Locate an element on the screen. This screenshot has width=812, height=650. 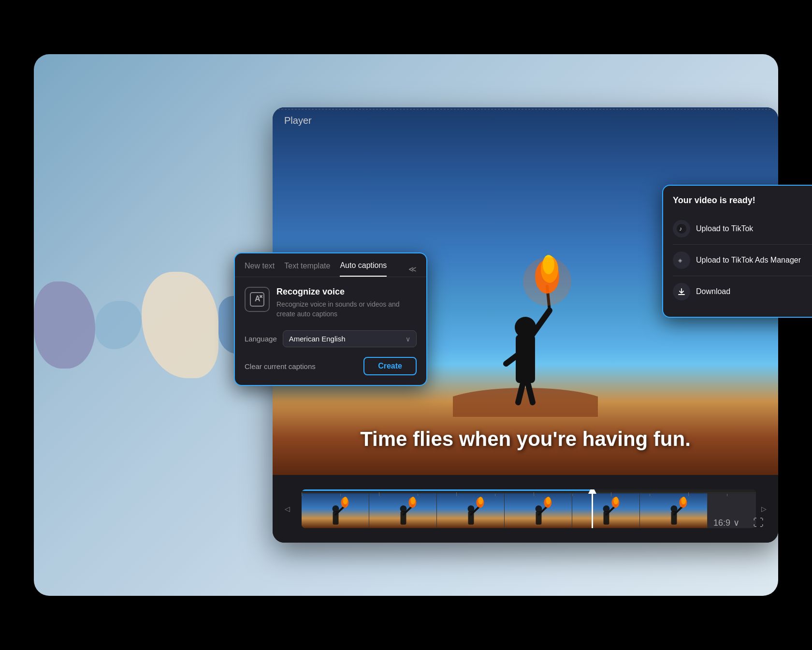
tab-text-template: Text template is located at coordinates (307, 269).